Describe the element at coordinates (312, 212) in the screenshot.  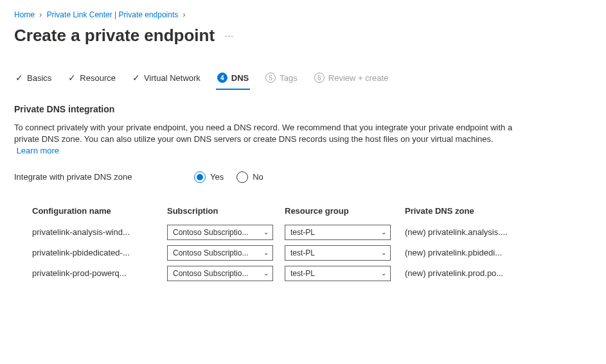
I see `table-header: Configuration name Subscription Resource…` at that location.